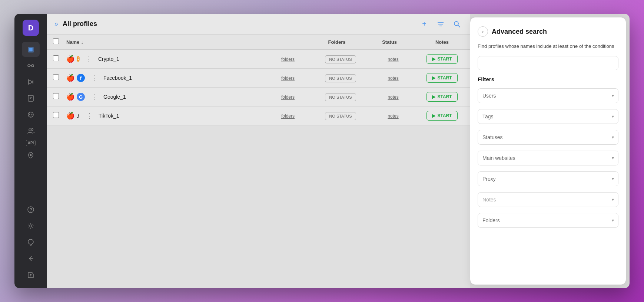  I want to click on start-button-4: ▶ START, so click(442, 116).